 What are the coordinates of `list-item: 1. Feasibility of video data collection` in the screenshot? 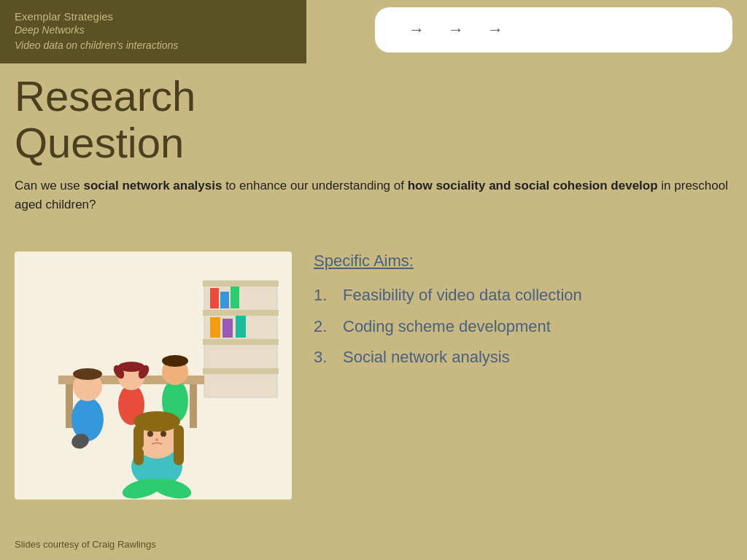 It's located at (523, 296).